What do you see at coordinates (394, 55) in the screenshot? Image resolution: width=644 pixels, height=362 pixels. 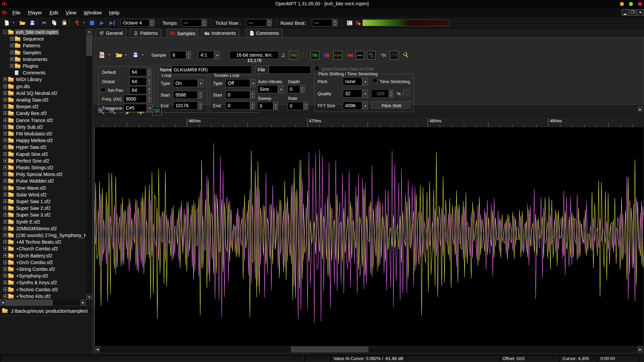 I see `crossfade-button` at bounding box center [394, 55].